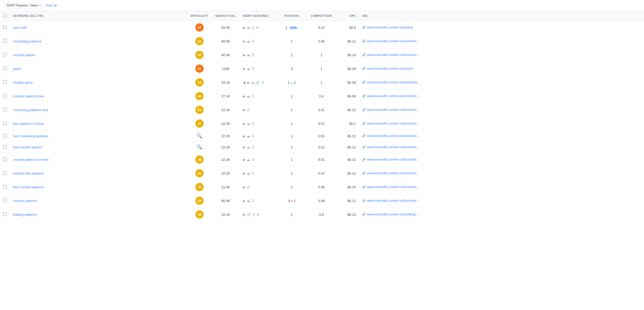 This screenshot has height=310, width=644. I want to click on table-row: crocheting patterns5260.5K▶⛰☰10.92$0.12🔗…, so click(322, 41).